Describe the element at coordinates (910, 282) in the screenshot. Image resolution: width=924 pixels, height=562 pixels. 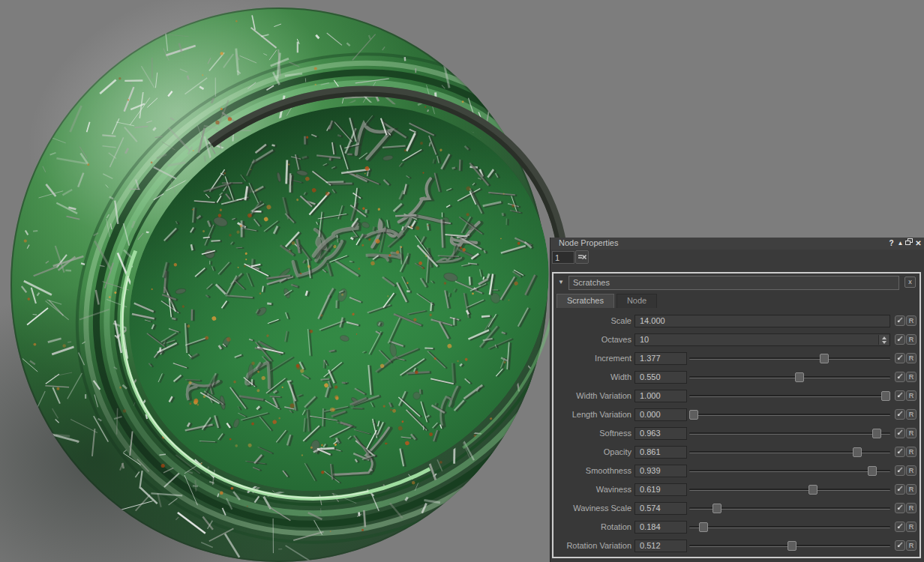
I see `remove-node-button: x` at that location.